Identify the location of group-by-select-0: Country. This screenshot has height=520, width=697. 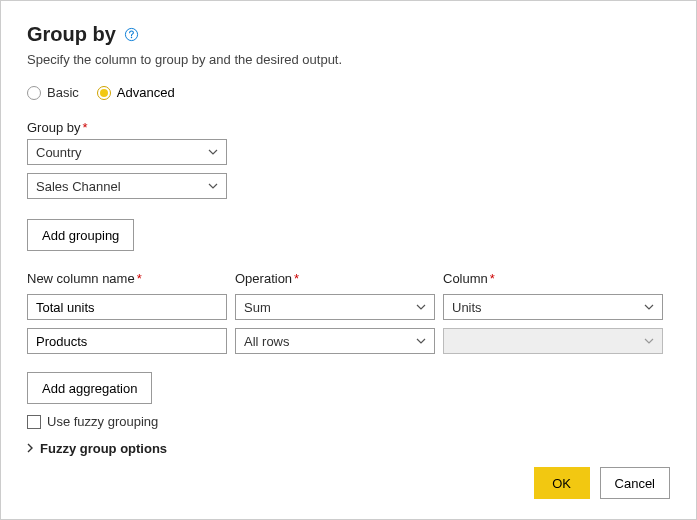
(127, 152).